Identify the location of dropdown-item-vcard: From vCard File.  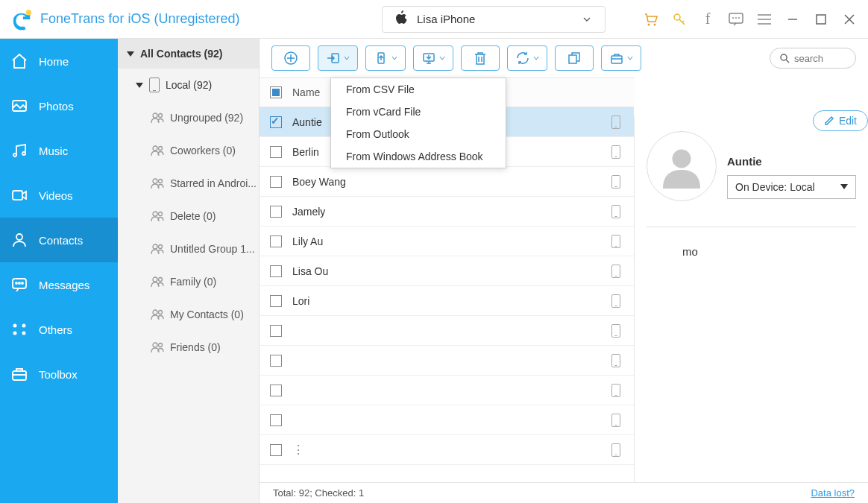
(418, 112).